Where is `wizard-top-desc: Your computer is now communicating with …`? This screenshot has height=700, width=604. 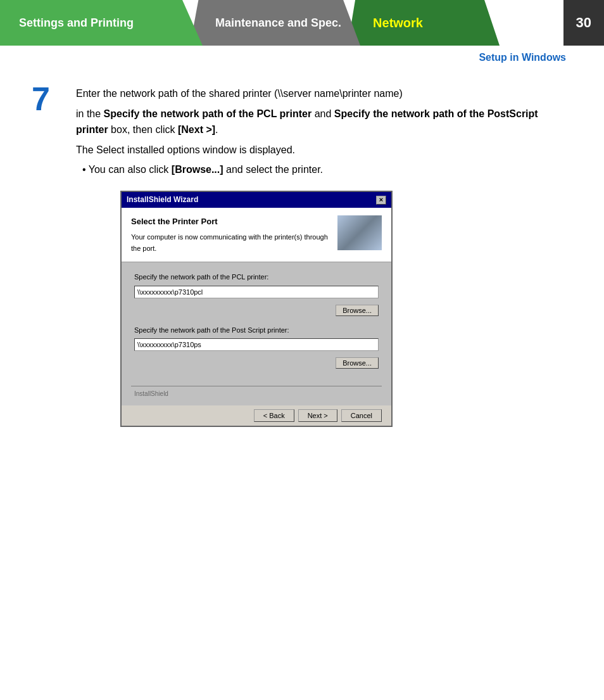
wizard-top-desc: Your computer is now communicating with … is located at coordinates (231, 243).